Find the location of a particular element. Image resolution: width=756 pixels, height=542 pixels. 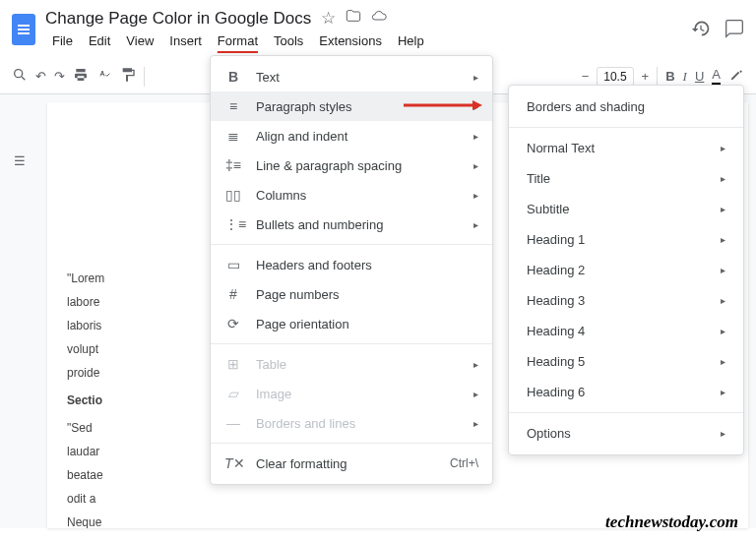

comment-icon is located at coordinates (734, 30).